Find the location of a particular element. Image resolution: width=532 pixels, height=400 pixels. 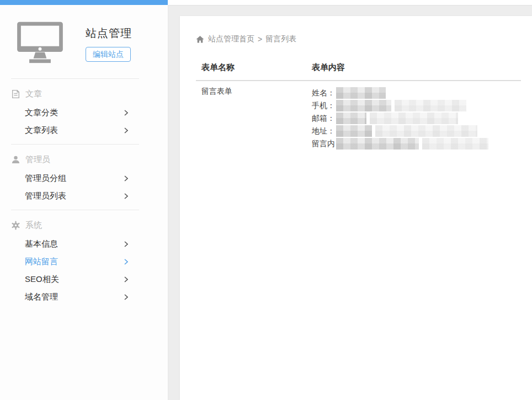

section-label: 系统 is located at coordinates (34, 225).